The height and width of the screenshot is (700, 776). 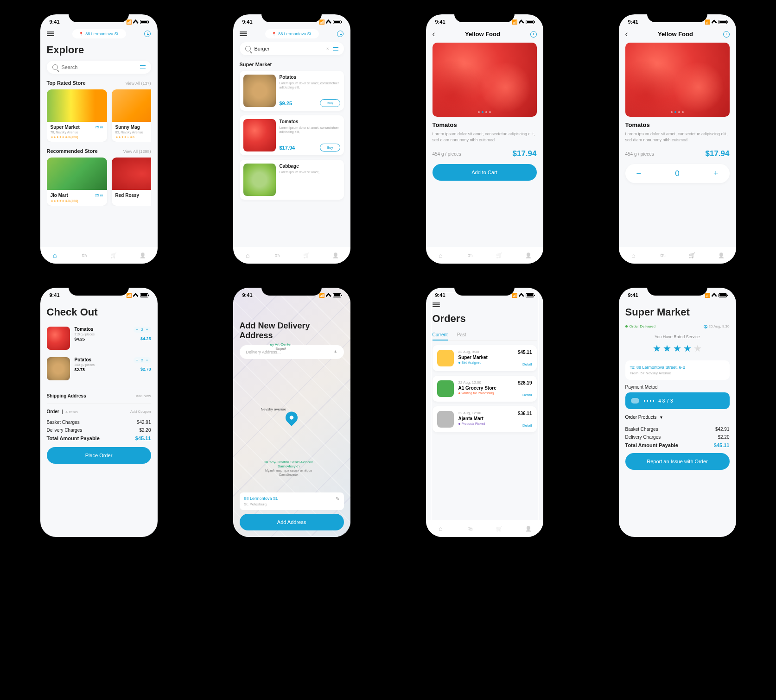 I want to click on item-name: Potatos, so click(x=102, y=359).